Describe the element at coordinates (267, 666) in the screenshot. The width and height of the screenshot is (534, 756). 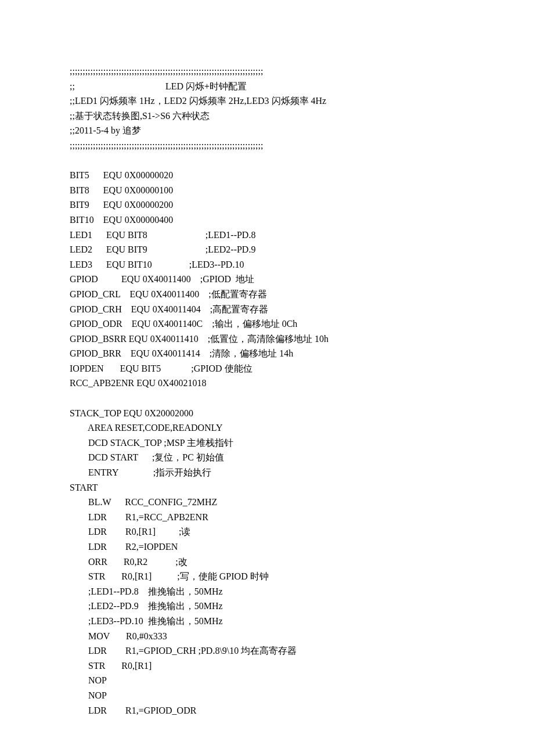
I see `code-line: STR R0,[R1]` at that location.